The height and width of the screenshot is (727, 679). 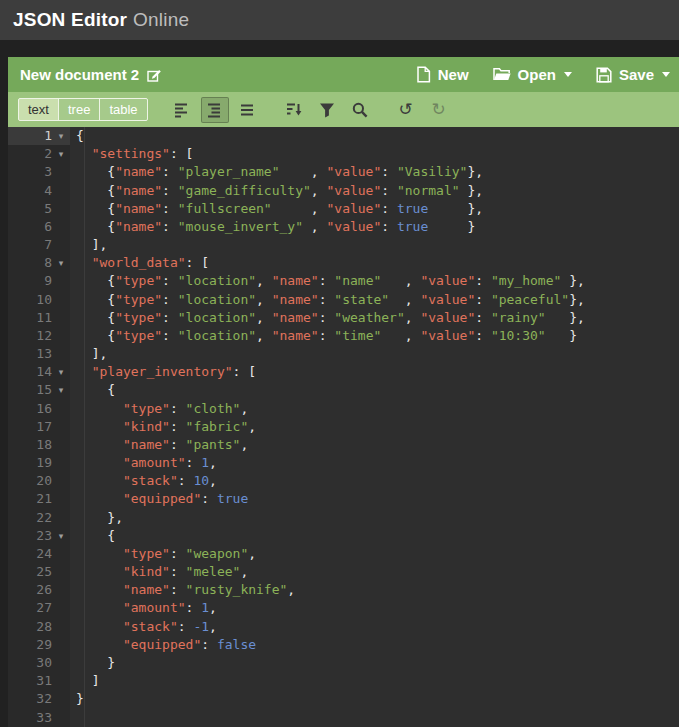 What do you see at coordinates (344, 74) in the screenshot?
I see `document-toolbar: New document 2 NewOpenSave` at bounding box center [344, 74].